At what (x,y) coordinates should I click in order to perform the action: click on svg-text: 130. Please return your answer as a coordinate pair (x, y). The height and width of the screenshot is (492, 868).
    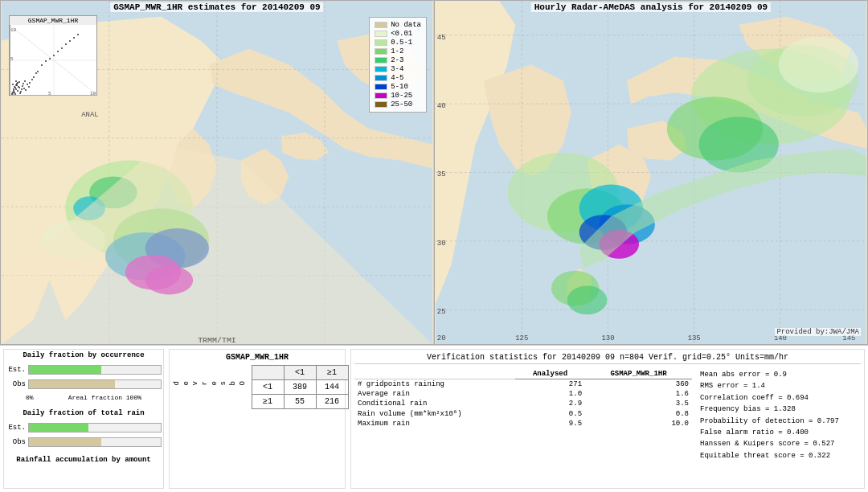
    Looking at the image, I should click on (608, 338).